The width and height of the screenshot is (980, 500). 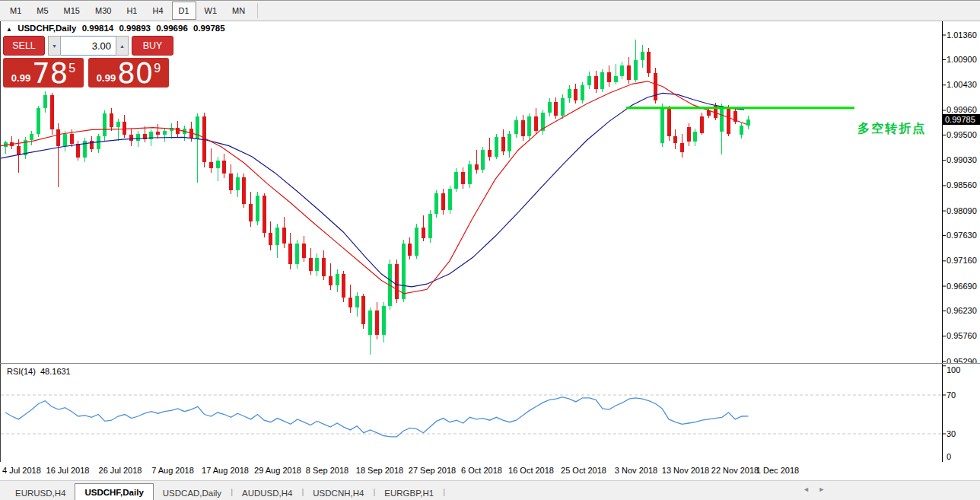 What do you see at coordinates (735, 470) in the screenshot?
I see `date-tick-label: 22 Nov 2018` at bounding box center [735, 470].